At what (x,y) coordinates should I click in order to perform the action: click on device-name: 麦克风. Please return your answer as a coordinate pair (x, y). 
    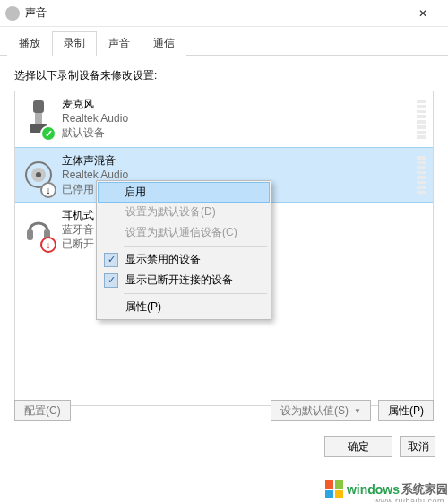
    Looking at the image, I should click on (95, 104).